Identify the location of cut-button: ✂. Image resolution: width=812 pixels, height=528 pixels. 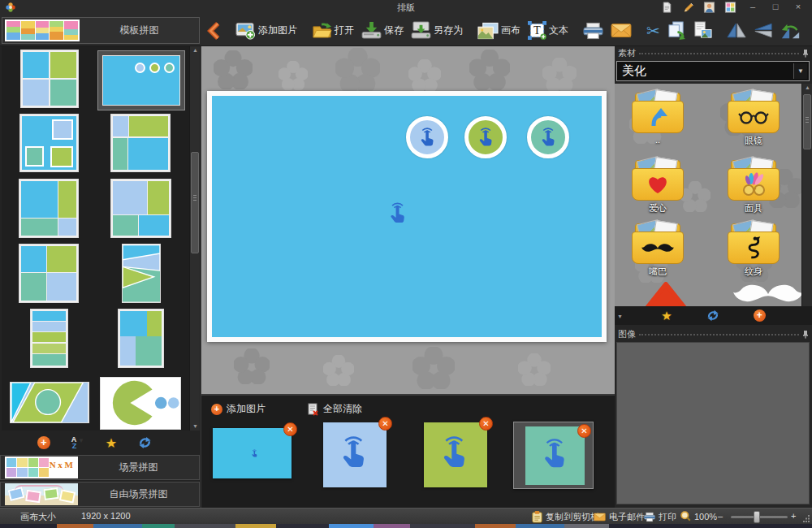
(653, 31).